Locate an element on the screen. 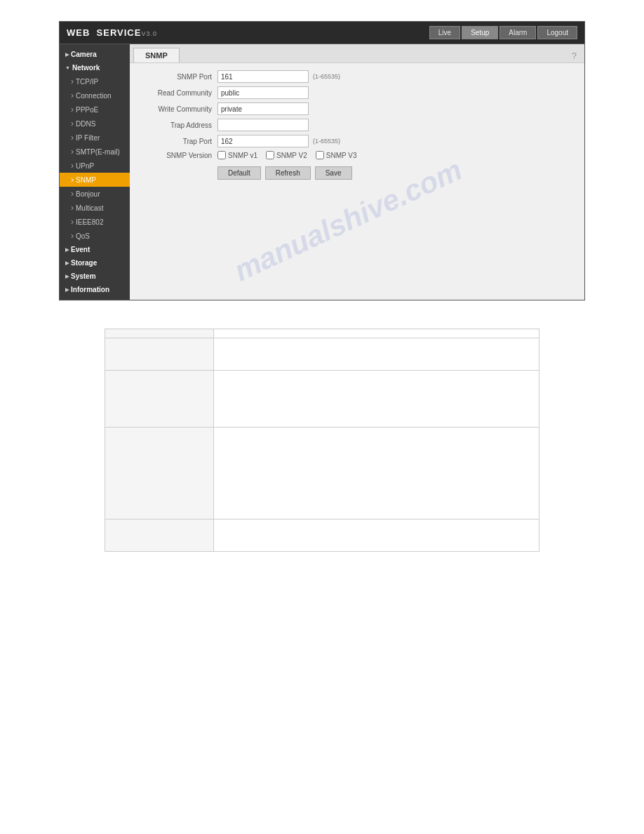 This screenshot has height=834, width=644. snmp-v3-option: SNMP V3 is located at coordinates (337, 155).